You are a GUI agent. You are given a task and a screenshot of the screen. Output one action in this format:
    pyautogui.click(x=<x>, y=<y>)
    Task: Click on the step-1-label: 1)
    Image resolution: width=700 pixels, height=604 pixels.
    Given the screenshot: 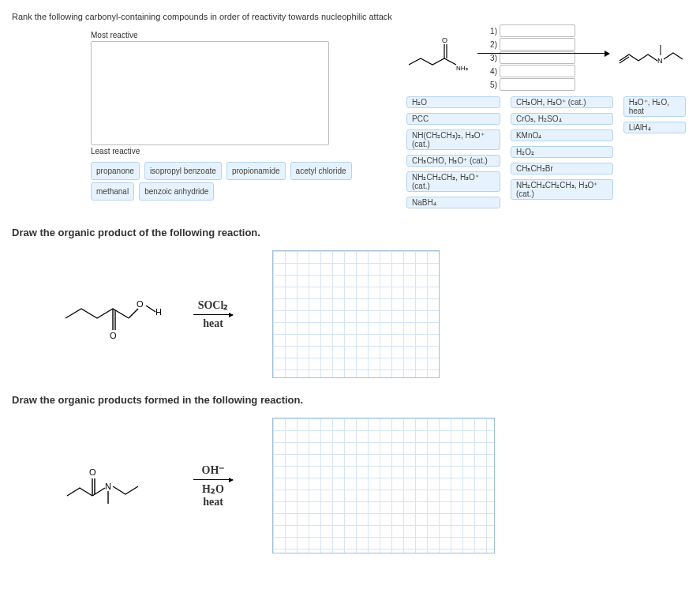 What is the action you would take?
    pyautogui.click(x=492, y=32)
    